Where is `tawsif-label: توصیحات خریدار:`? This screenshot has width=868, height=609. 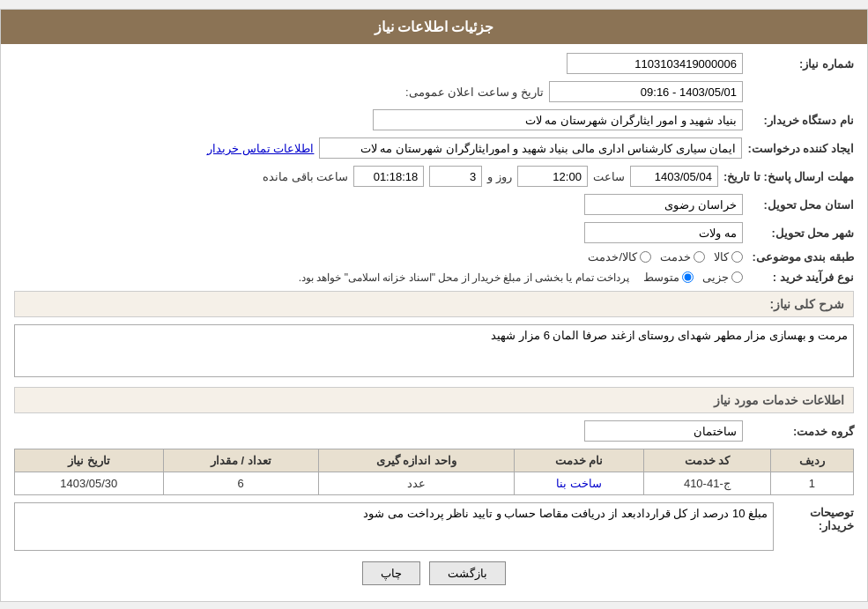
tawsif-label: توصیحات خریدار: is located at coordinates (816, 517).